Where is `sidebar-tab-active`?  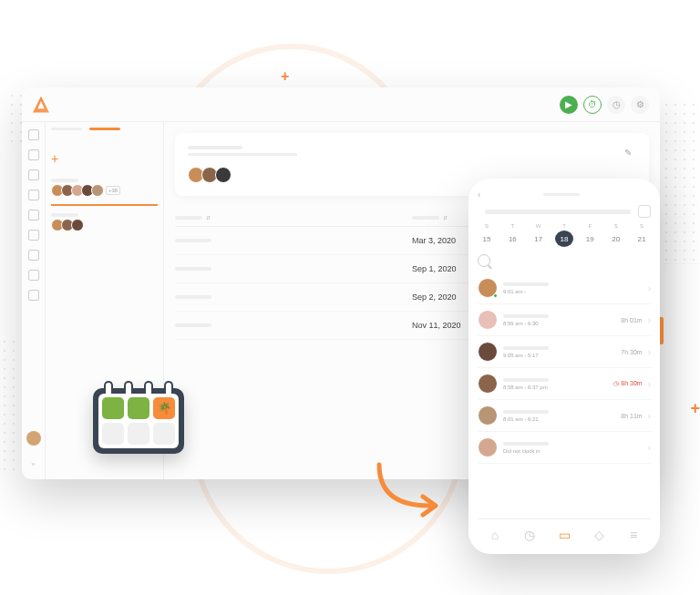 sidebar-tab-active is located at coordinates (105, 129).